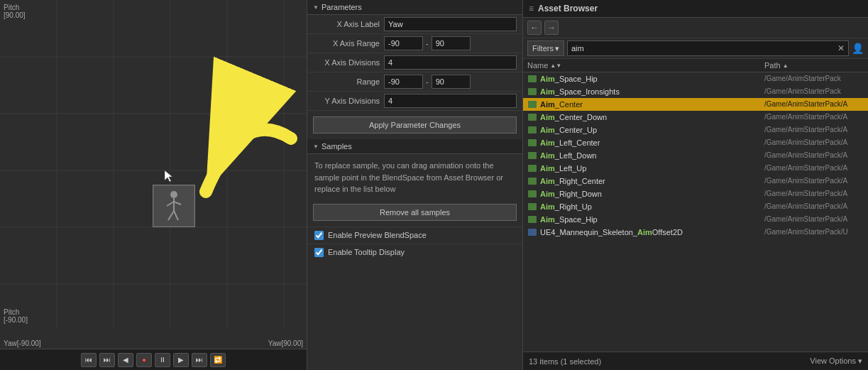 The width and height of the screenshot is (868, 370). Describe the element at coordinates (181, 360) in the screenshot. I see `play-fwd-btn: ▶` at that location.